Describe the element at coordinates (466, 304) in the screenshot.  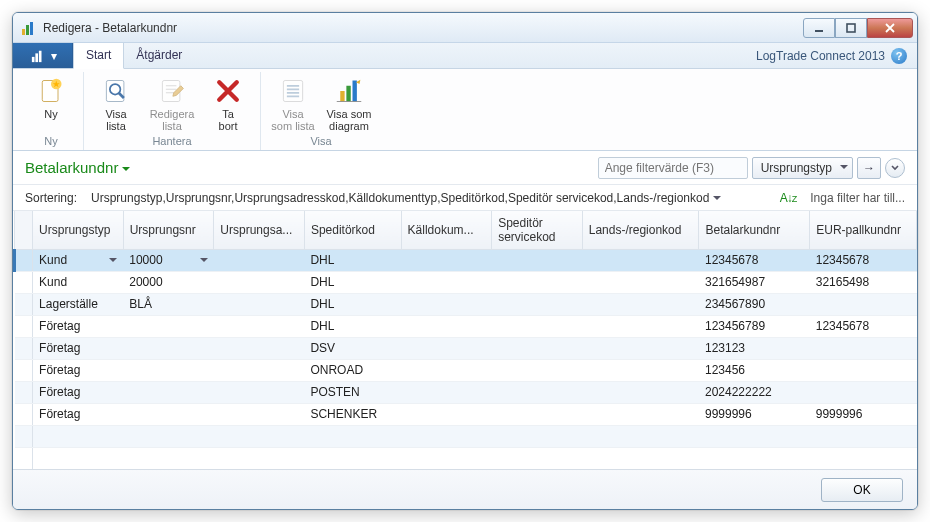
I see `table-row: LagerställeBLÅDHL234567890` at that location.